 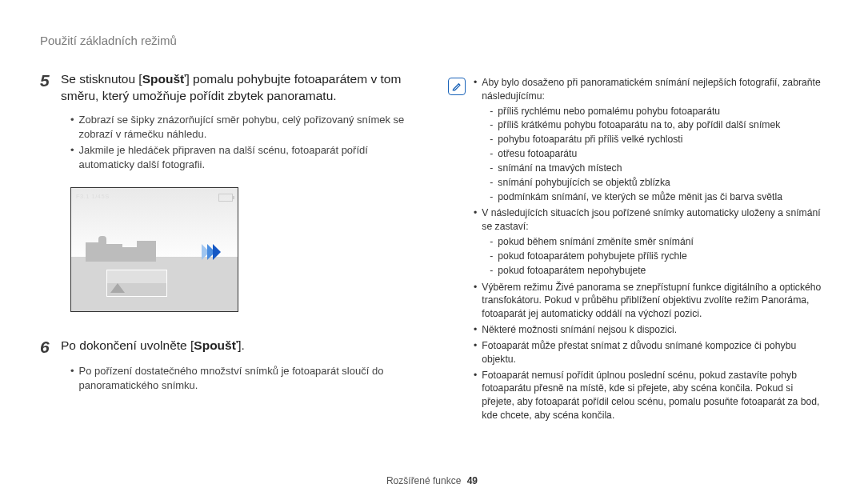 What do you see at coordinates (153, 346) in the screenshot?
I see `step-6-text: Po dokončení uvolněte [Spoušť].` at bounding box center [153, 346].